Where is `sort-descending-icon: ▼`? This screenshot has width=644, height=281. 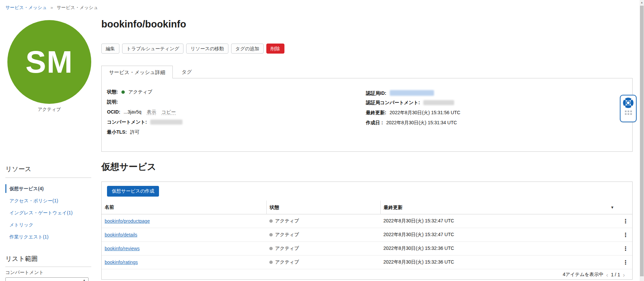
sort-descending-icon: ▼ is located at coordinates (612, 208).